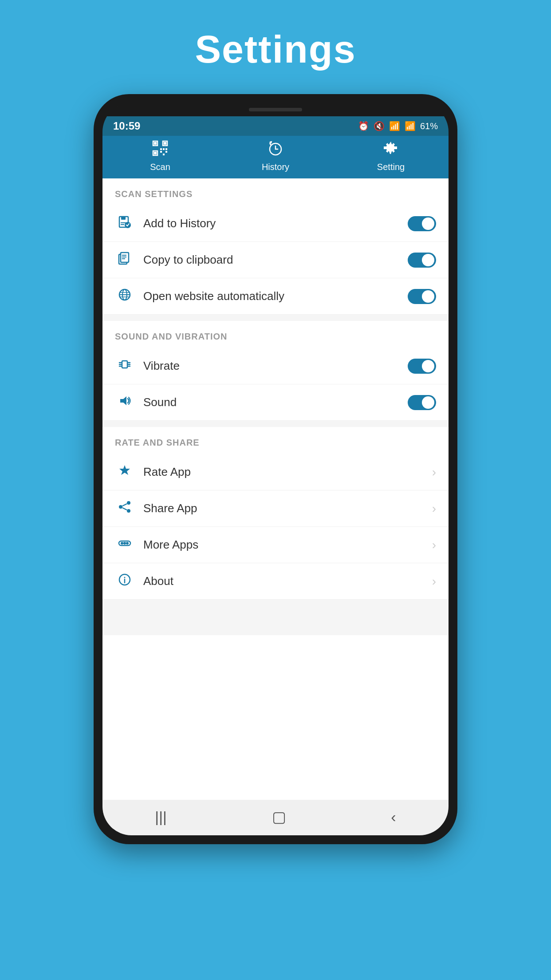 The height and width of the screenshot is (980, 551). What do you see at coordinates (364, 126) in the screenshot?
I see `alarm-icon: ⏰` at bounding box center [364, 126].